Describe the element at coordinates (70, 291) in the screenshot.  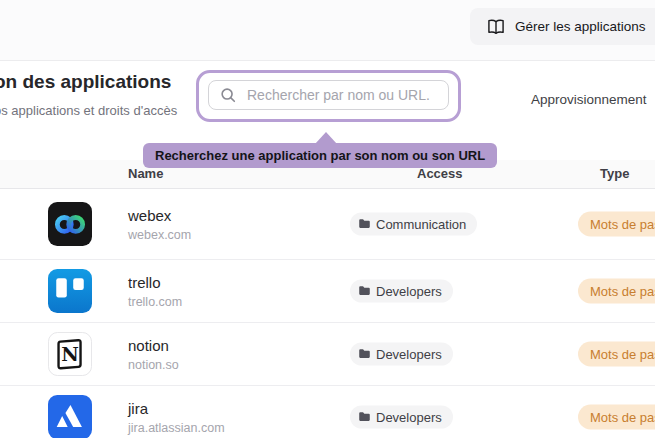
I see `trello-app-icon` at that location.